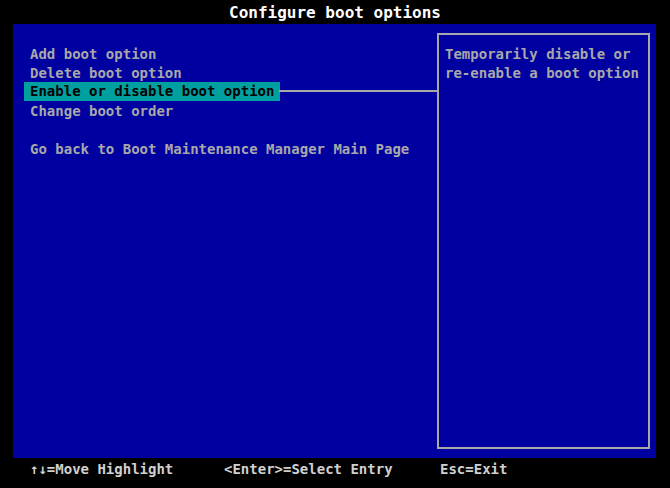 The height and width of the screenshot is (488, 670). Describe the element at coordinates (335, 13) in the screenshot. I see `page-title: Configure boot options` at that location.